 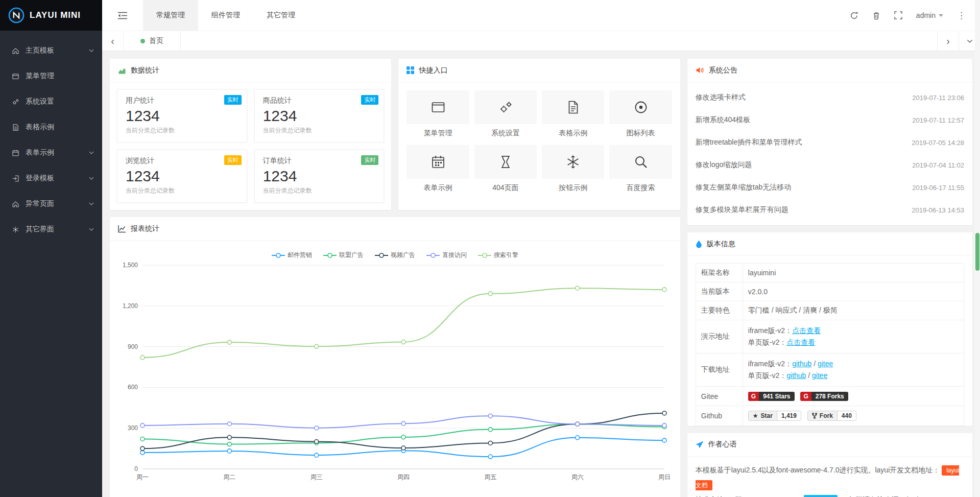 What do you see at coordinates (113, 41) in the screenshot?
I see `tab-scroll-left-button: ‹` at bounding box center [113, 41].